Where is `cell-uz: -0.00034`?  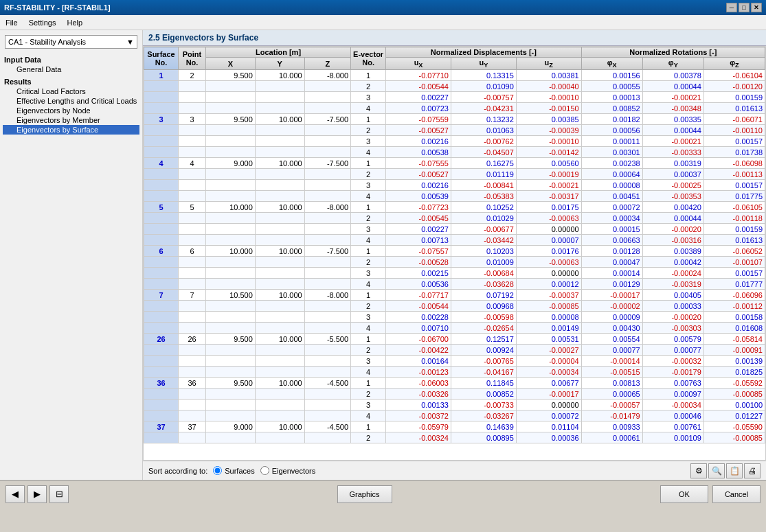 cell-uz: -0.00034 is located at coordinates (548, 372).